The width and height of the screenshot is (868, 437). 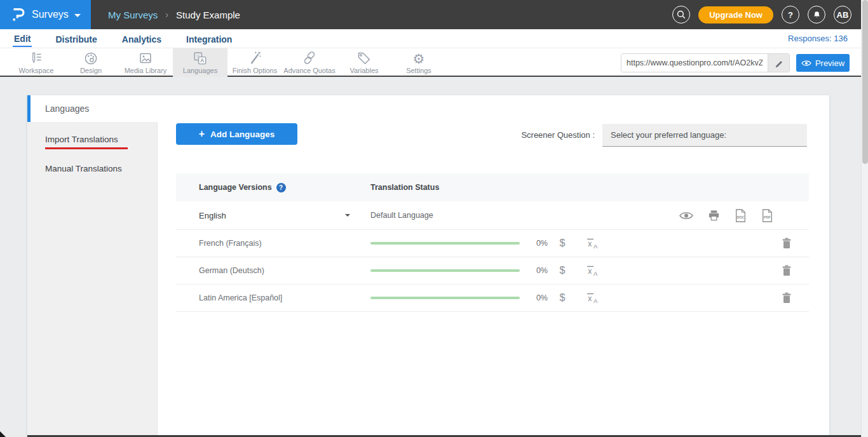 I want to click on column-label: Translation Status, so click(x=405, y=187).